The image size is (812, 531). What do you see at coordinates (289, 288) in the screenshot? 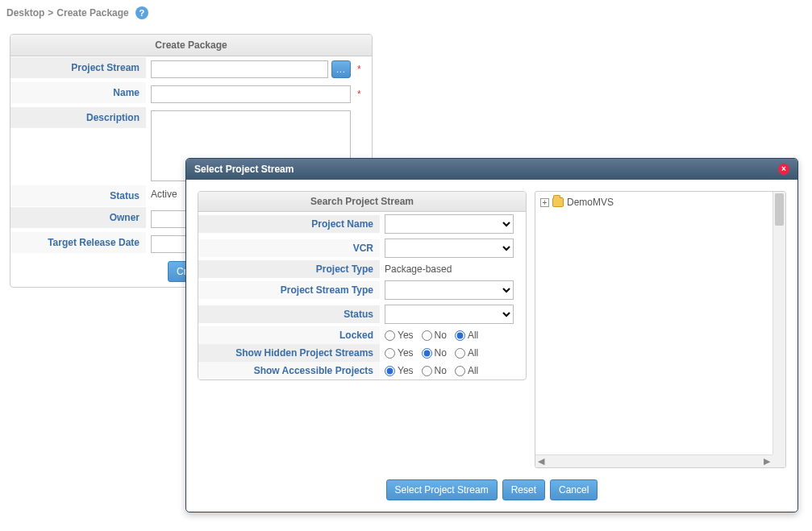
I see `label-search-project-stream-type: Project Stream Type` at bounding box center [289, 288].